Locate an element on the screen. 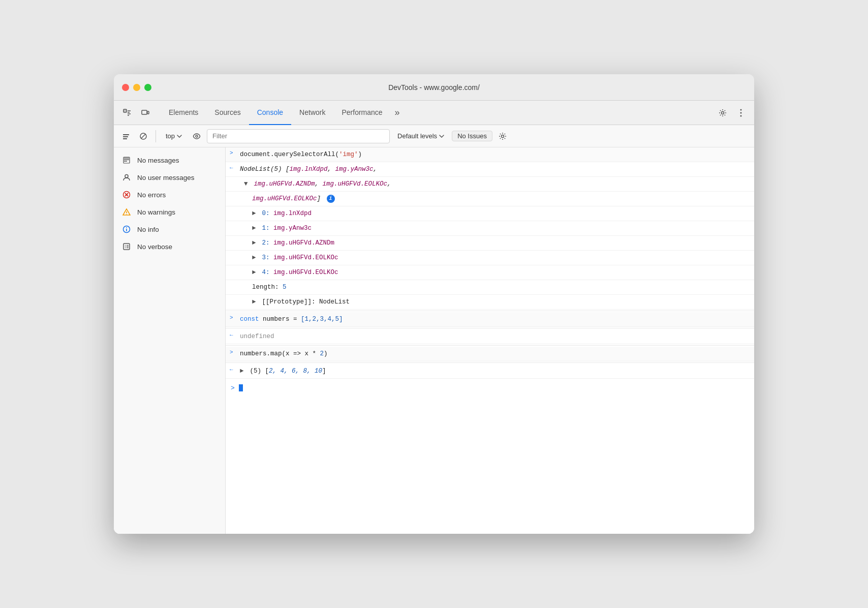  console-settings-icon is located at coordinates (503, 136).